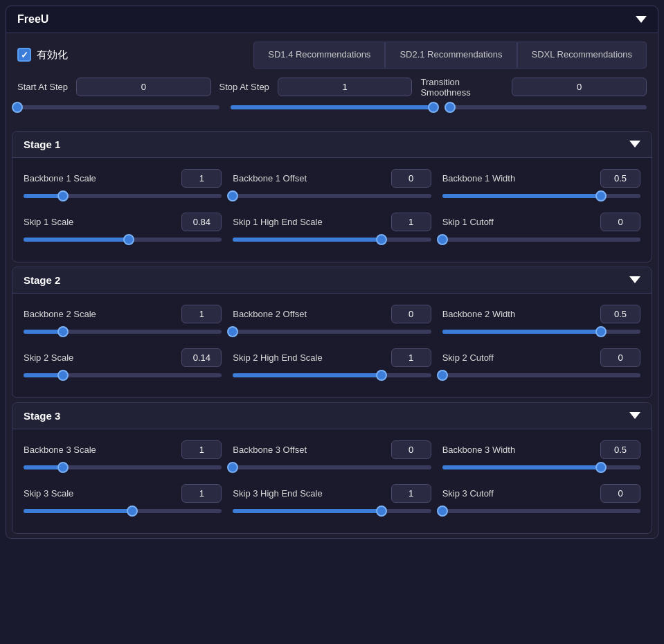 This screenshot has width=664, height=644. Describe the element at coordinates (579, 87) in the screenshot. I see `transition-value: 0` at that location.